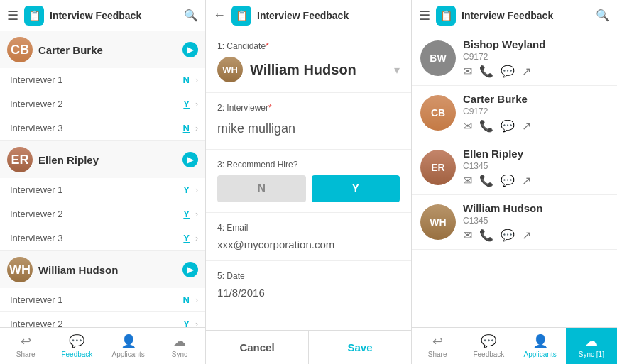 This screenshot has width=617, height=364. I want to click on contact-id-bishop: C9172, so click(535, 57).